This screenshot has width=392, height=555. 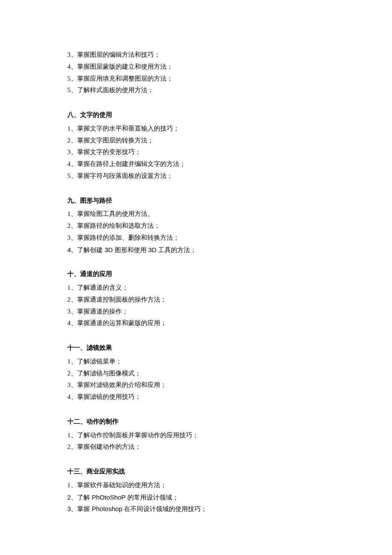 What do you see at coordinates (196, 115) in the screenshot?
I see `section-heading: 八、文字的使用` at bounding box center [196, 115].